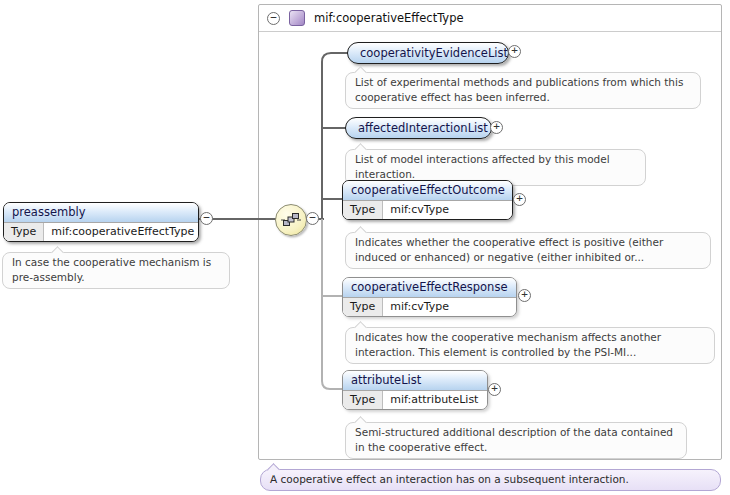  Describe the element at coordinates (524, 296) in the screenshot. I see `expand-toggle-cooperativeEffectResponse: +` at that location.